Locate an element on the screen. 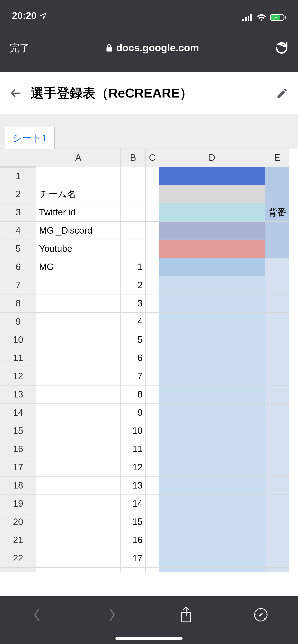  cell: 背番 is located at coordinates (277, 212).